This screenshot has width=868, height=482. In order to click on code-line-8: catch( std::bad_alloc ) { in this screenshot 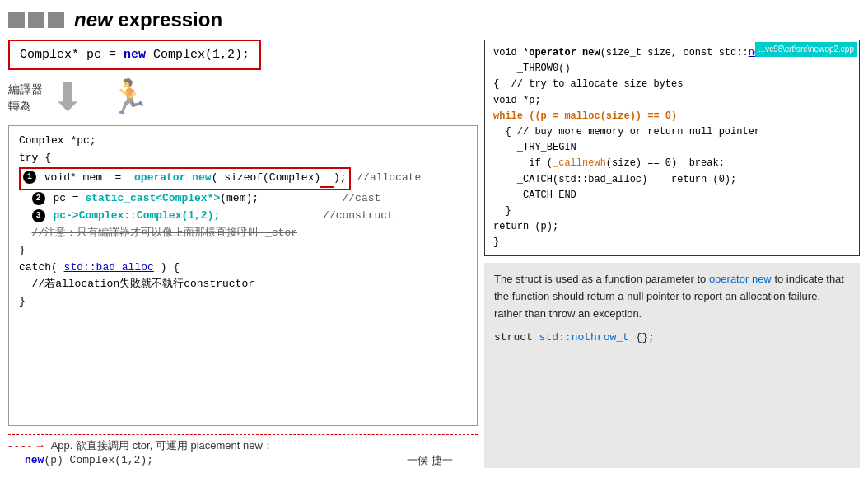, I will do `click(243, 269)`.